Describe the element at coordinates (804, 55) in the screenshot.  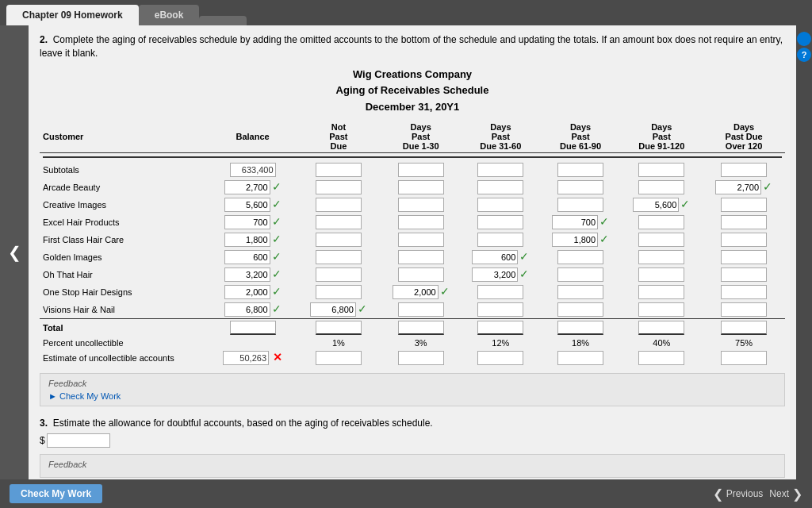
I see `help-button-2: ?` at that location.